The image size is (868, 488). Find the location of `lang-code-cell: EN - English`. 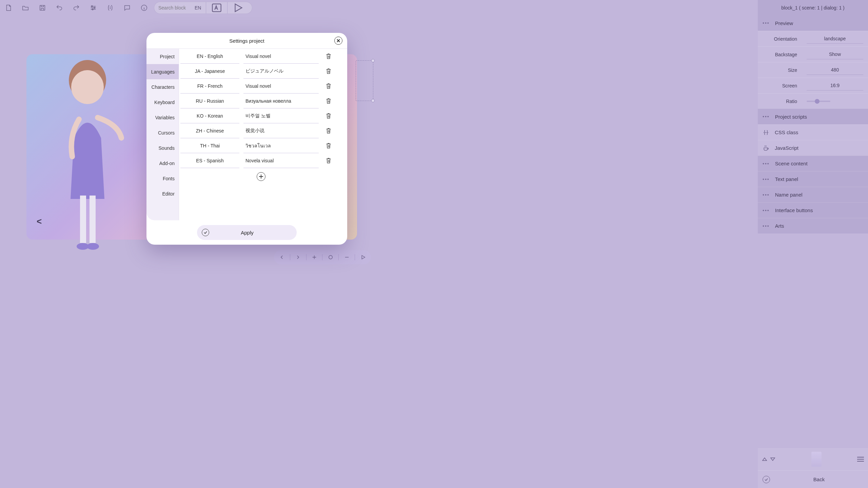

lang-code-cell: EN - English is located at coordinates (210, 56).